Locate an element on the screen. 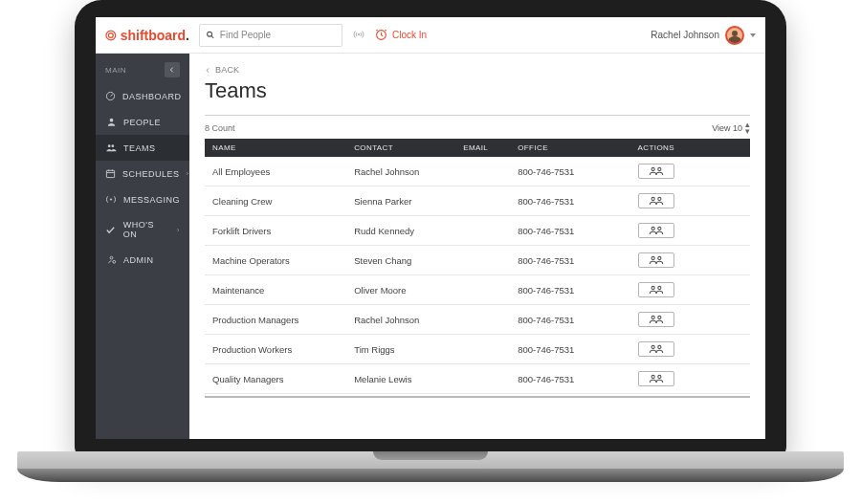 The image size is (861, 504). col-header-office: OFFICE is located at coordinates (570, 147).